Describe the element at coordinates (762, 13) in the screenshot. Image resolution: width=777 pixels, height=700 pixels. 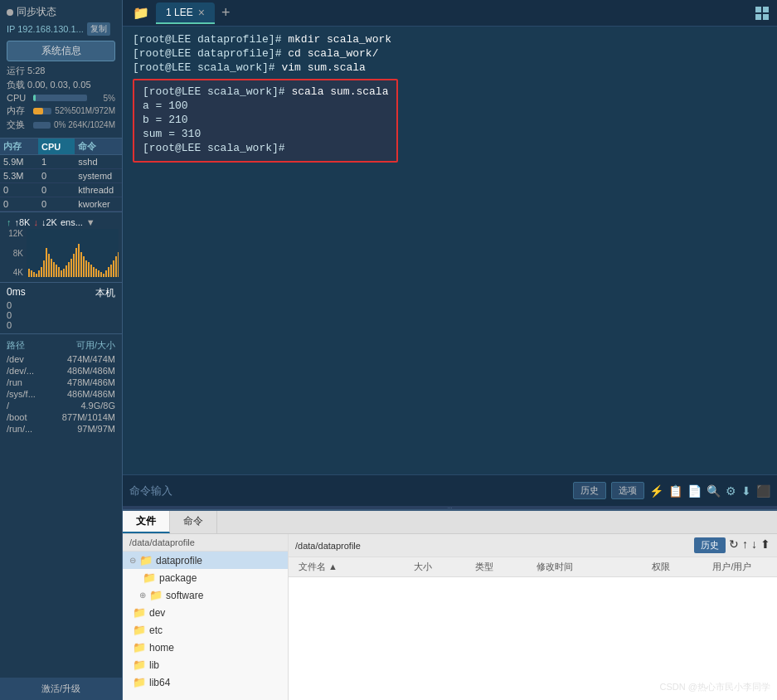
I see `tab-grid-icon` at that location.